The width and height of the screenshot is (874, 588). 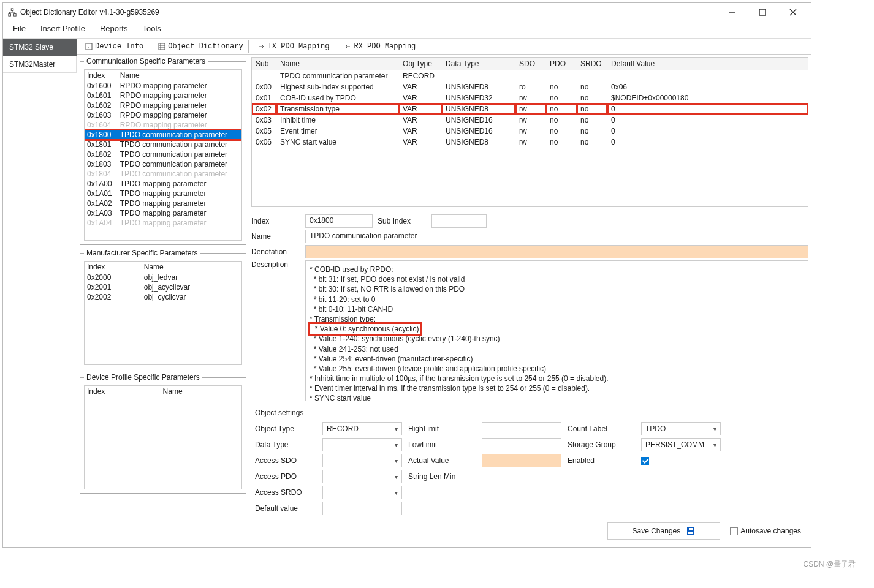 I want to click on tab-label: TX PDO Mapping, so click(x=299, y=47).